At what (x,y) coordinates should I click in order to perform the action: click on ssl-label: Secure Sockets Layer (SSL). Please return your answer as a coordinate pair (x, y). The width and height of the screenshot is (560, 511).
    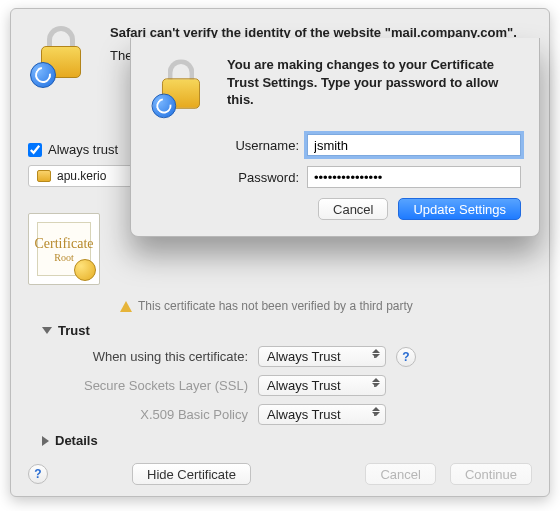
    Looking at the image, I should click on (138, 386).